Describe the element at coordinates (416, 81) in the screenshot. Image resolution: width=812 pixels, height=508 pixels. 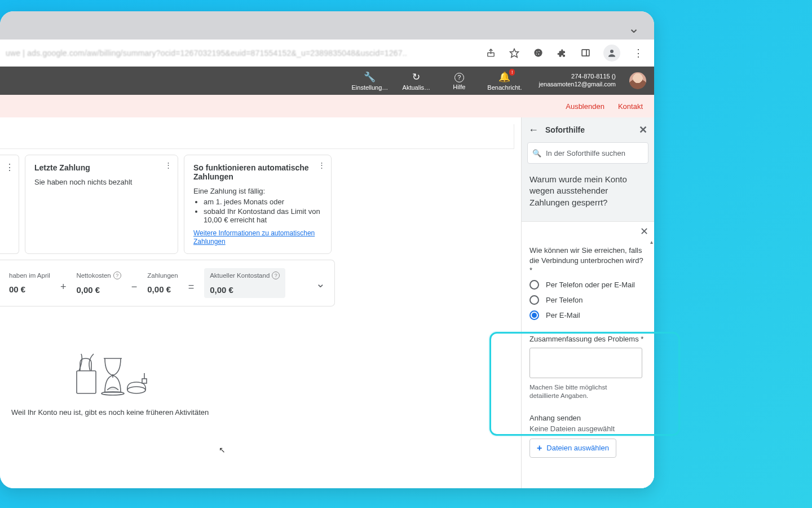
I see `refresh-button: ↻ Aktualis…` at that location.